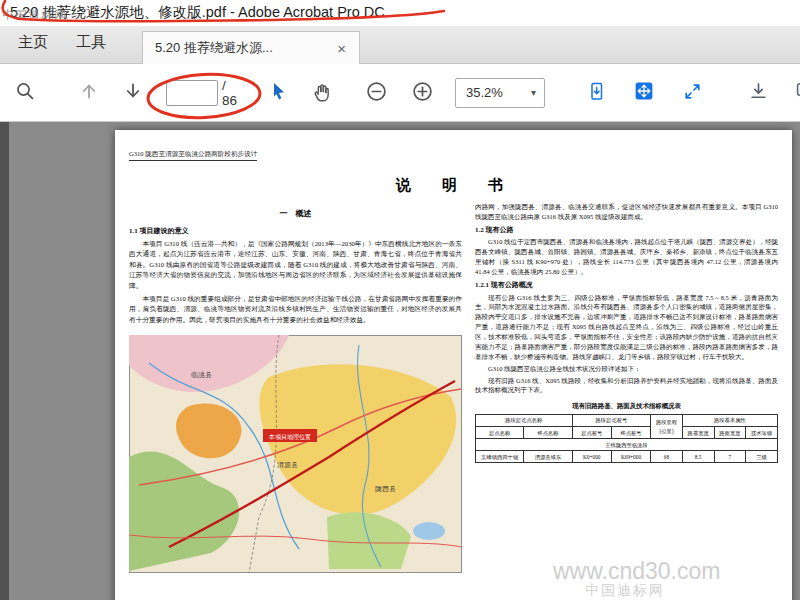  Describe the element at coordinates (296, 214) in the screenshot. I see `doc-chapter-heading: 一 概述` at that location.